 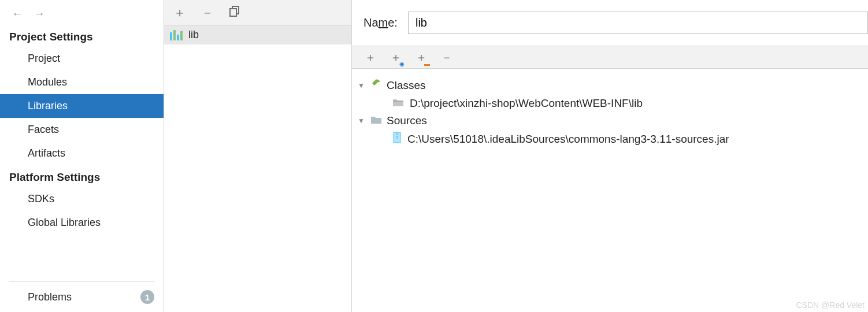 What do you see at coordinates (82, 297) in the screenshot?
I see `sidebar-item-problems: Problems 1` at bounding box center [82, 297].